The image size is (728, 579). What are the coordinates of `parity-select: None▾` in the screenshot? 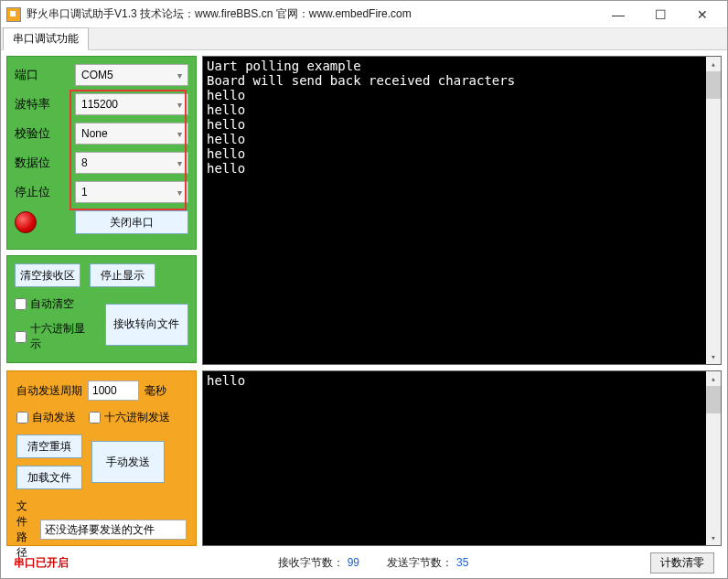 It's located at (132, 134).